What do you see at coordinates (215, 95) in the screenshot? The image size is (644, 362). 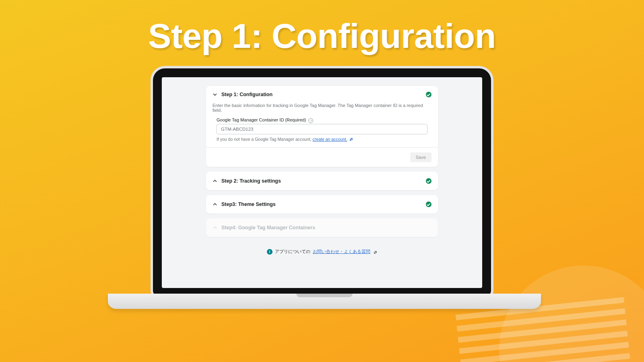 I see `chevron-down-icon` at bounding box center [215, 95].